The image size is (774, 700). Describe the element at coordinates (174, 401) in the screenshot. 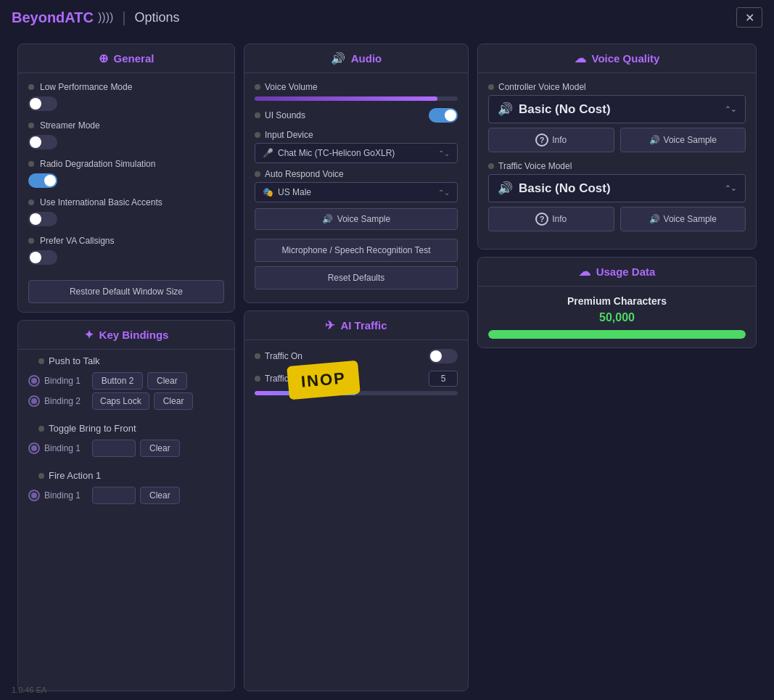

I see `ptt-clear-2: Clear` at that location.